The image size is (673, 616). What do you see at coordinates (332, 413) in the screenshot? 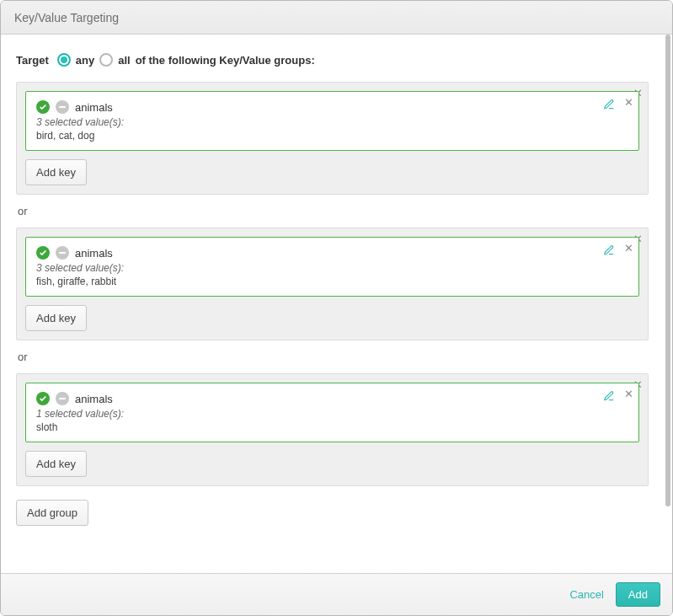
I see `key-card: ✕ animals 1 selected value(s): sloth` at bounding box center [332, 413].